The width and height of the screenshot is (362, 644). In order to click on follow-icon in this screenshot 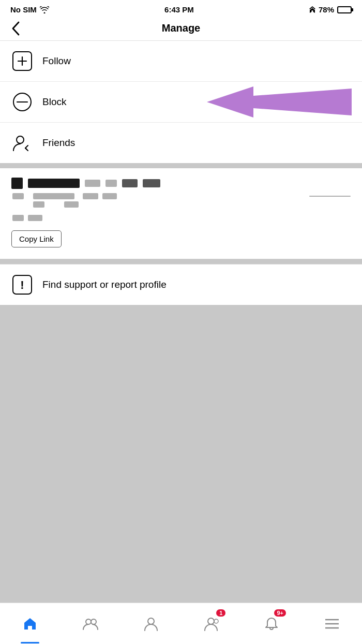, I will do `click(22, 61)`.